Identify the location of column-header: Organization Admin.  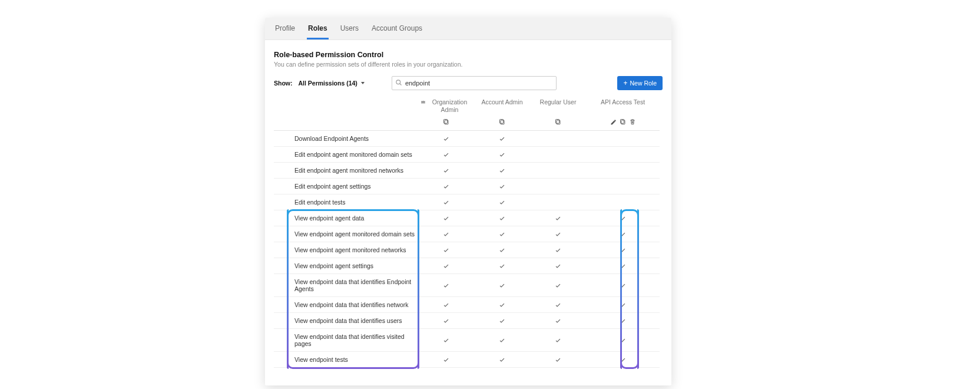
(446, 106).